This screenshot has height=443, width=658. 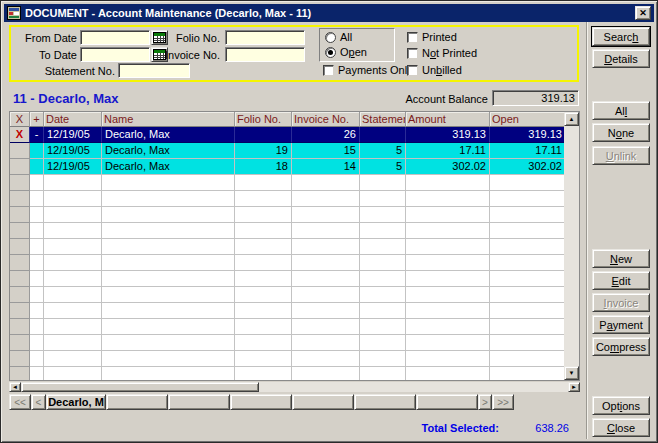 What do you see at coordinates (330, 52) in the screenshot?
I see `radio-open-icon` at bounding box center [330, 52].